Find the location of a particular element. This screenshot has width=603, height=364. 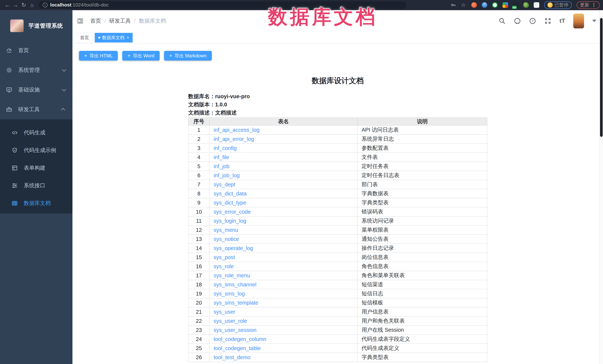

emoji-extension-icon is located at coordinates (550, 5).